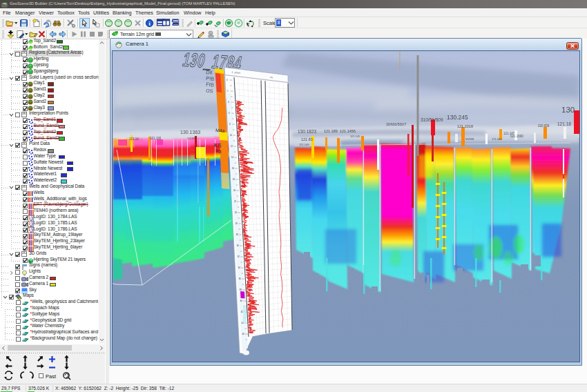 The image size is (587, 392). Describe the element at coordinates (232, 146) in the screenshot. I see `svg-text: 12` at that location.